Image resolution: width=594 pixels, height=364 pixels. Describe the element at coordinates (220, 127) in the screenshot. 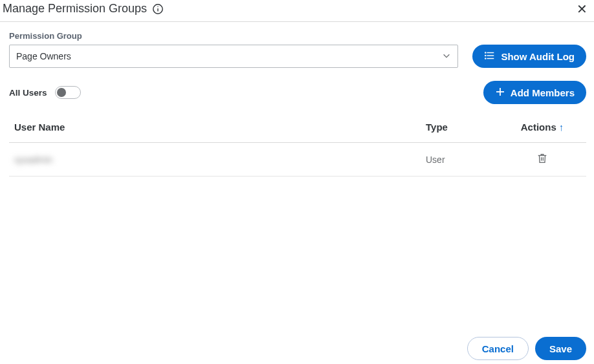

I see `column-header-user-name: User Name` at that location.